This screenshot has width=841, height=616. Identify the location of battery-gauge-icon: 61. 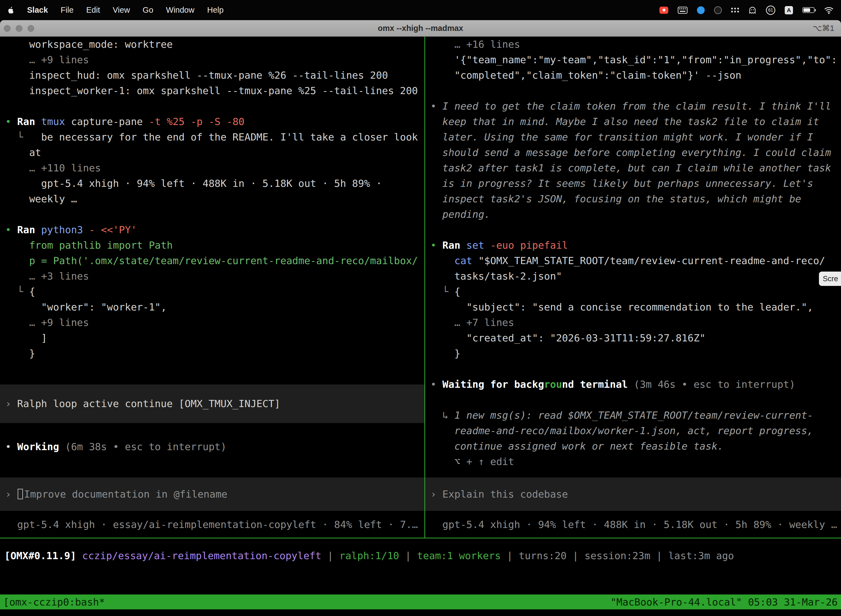
(771, 10).